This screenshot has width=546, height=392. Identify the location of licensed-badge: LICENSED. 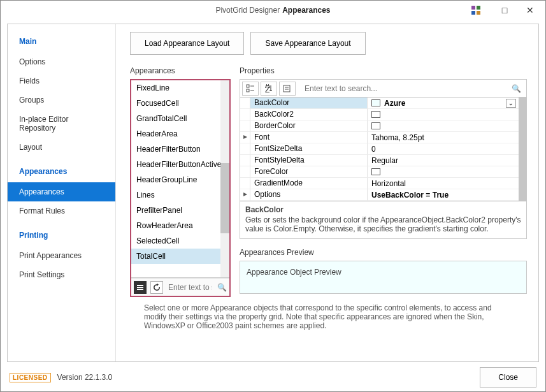
(31, 377).